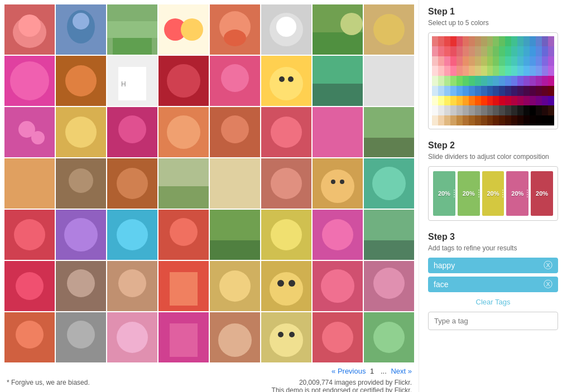 The height and width of the screenshot is (392, 567). I want to click on next-page-link: Next », so click(401, 371).